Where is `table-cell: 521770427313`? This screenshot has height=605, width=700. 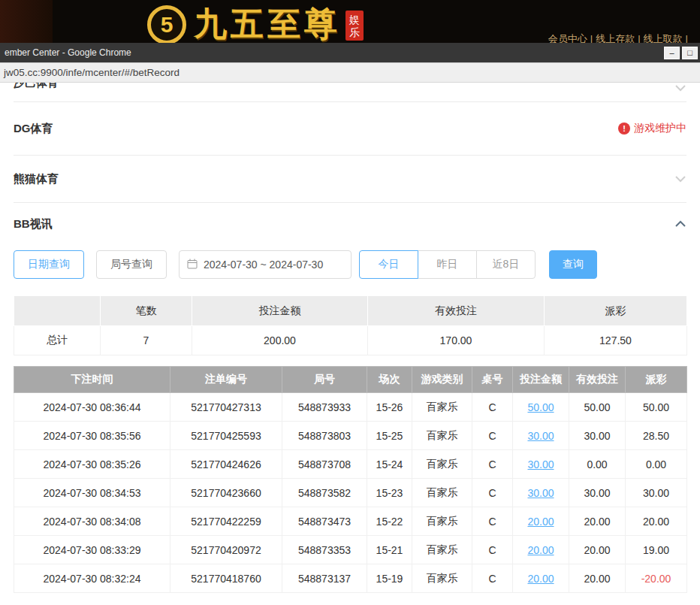 table-cell: 521770427313 is located at coordinates (227, 407).